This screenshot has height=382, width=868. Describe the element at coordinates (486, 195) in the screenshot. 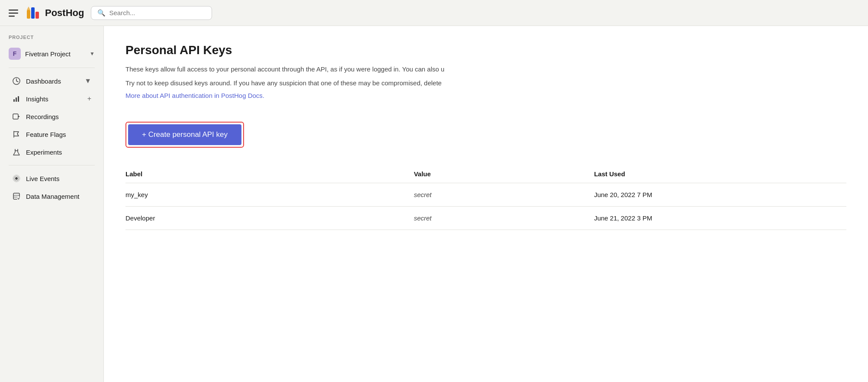

I see `table-row: my_key secret June 20, 2022 7 PM` at that location.